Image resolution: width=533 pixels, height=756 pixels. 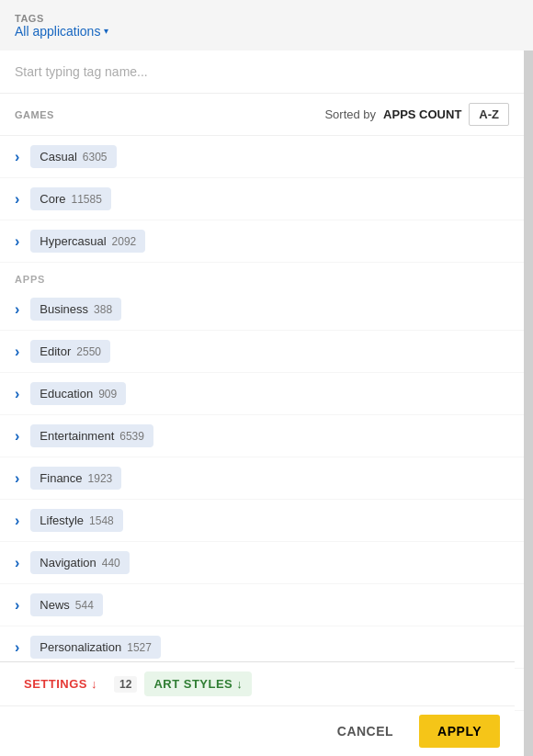 I want to click on tag-count: 6539, so click(x=132, y=436).